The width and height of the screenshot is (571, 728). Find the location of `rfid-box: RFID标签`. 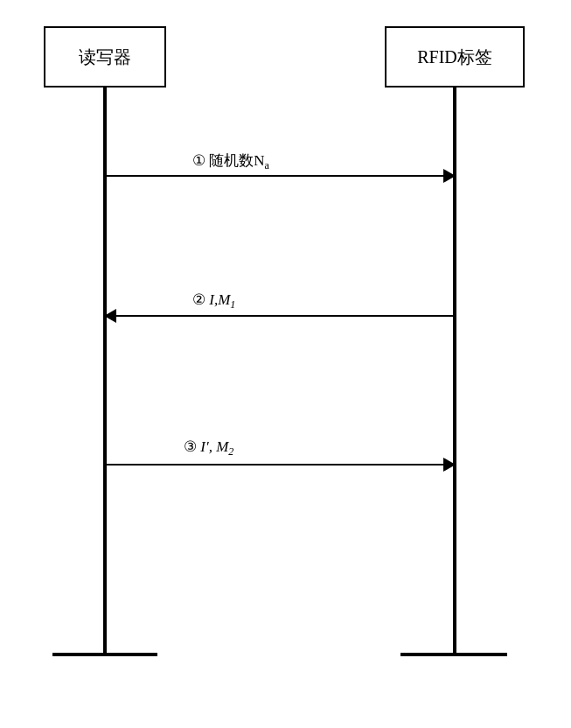

rfid-box: RFID标签 is located at coordinates (455, 57).